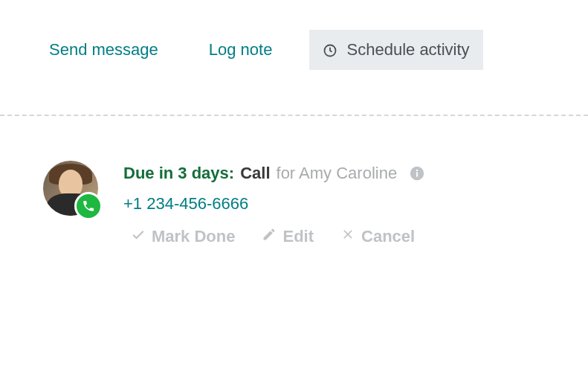 This screenshot has height=372, width=588. I want to click on activity-actions: Mark Done Edit Cancel, so click(337, 237).